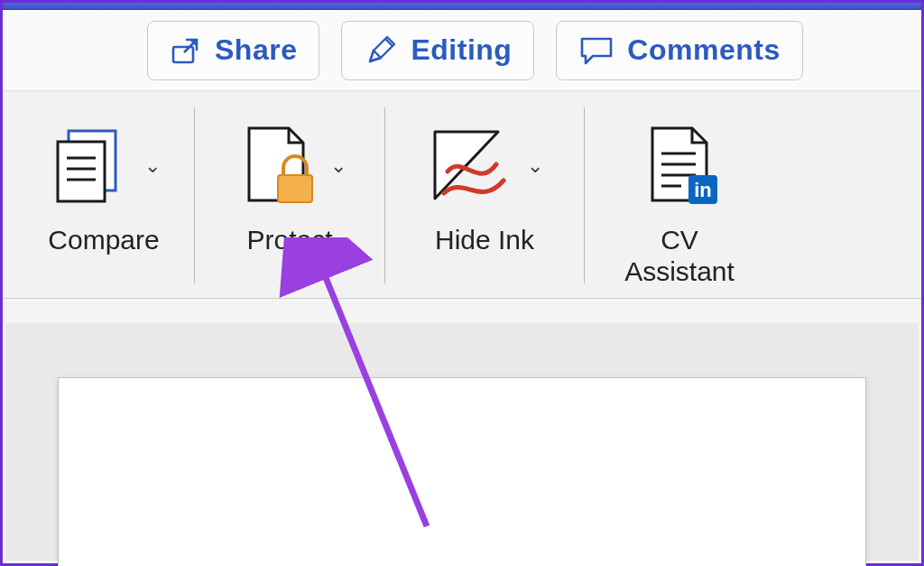 The width and height of the screenshot is (924, 566). Describe the element at coordinates (381, 51) in the screenshot. I see `pencil-icon` at that location.